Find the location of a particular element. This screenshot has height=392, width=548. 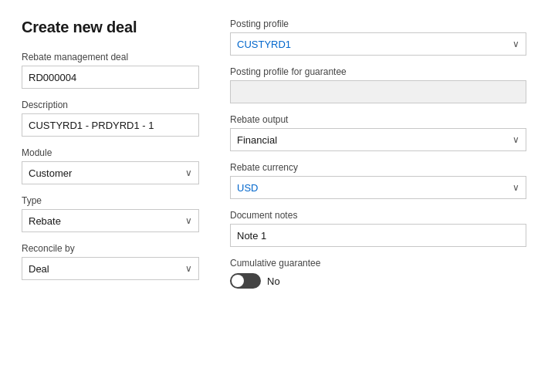

type-group: Type Rebate ∨ is located at coordinates (110, 214).